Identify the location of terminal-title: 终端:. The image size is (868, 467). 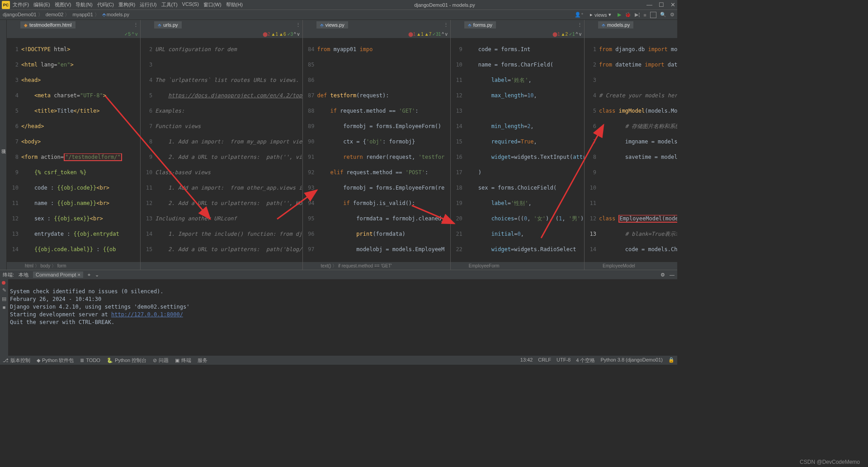
(8, 275).